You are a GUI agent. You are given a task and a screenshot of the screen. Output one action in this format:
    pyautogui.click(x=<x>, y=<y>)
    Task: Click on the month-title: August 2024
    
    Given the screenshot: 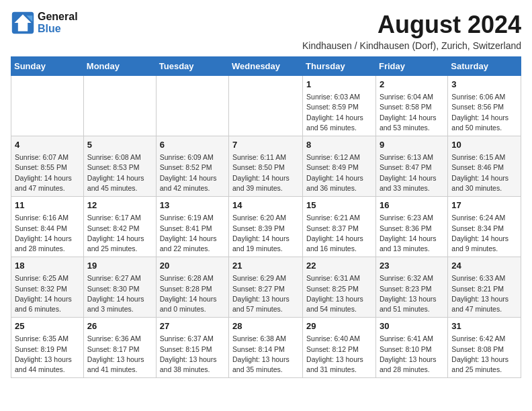 What is the action you would take?
    pyautogui.click(x=412, y=25)
    